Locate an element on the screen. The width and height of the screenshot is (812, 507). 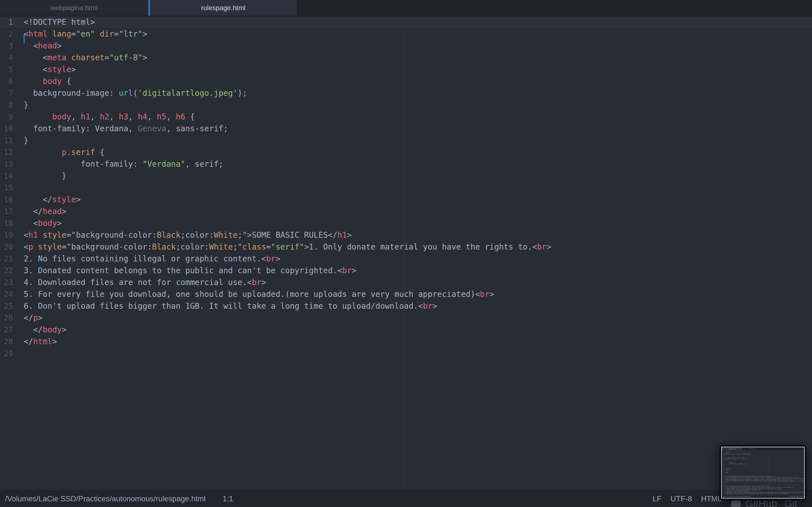
code-token: h1 is located at coordinates (33, 235).